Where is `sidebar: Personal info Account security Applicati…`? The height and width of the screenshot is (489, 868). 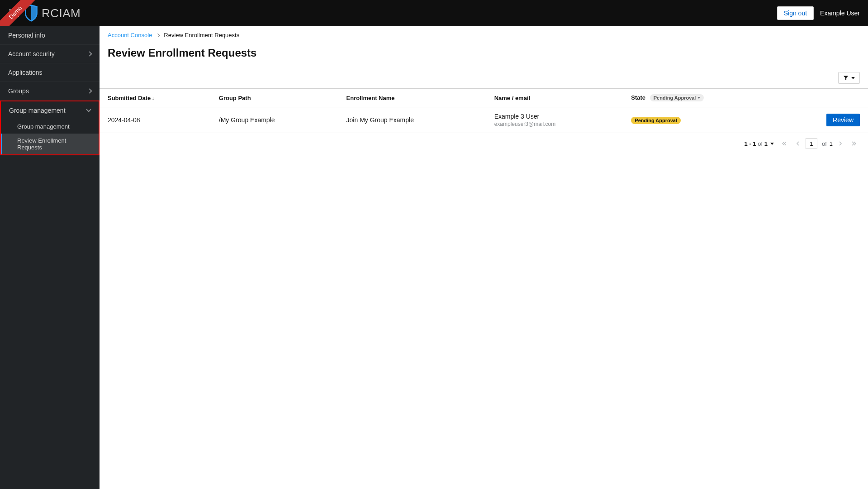
sidebar: Personal info Account security Applicati… is located at coordinates (50, 258).